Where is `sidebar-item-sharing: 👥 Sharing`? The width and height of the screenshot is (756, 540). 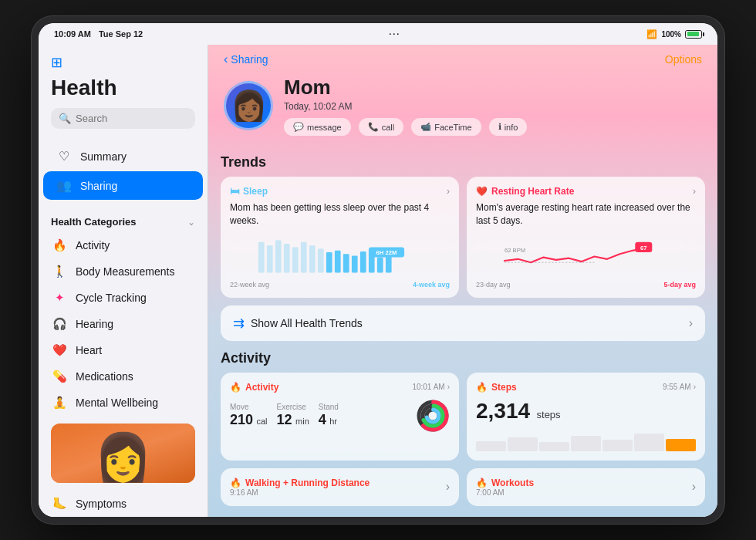
sidebar-item-sharing: 👥 Sharing is located at coordinates (123, 185).